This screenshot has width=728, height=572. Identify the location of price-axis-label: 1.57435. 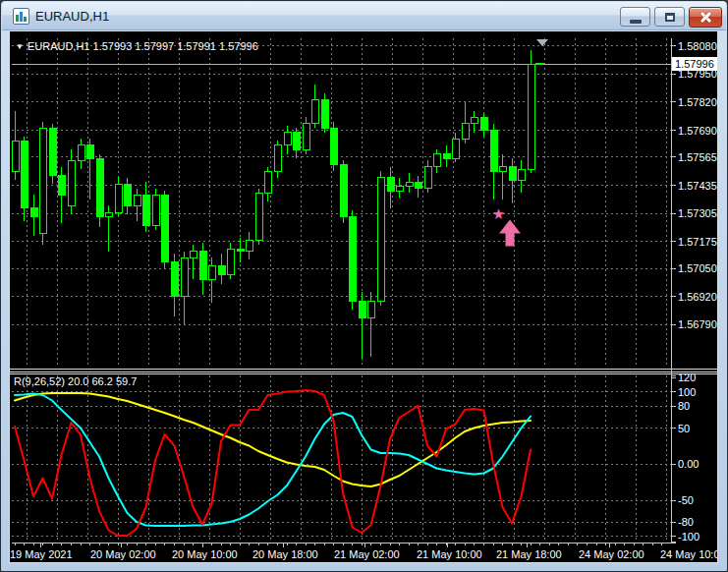
(698, 186).